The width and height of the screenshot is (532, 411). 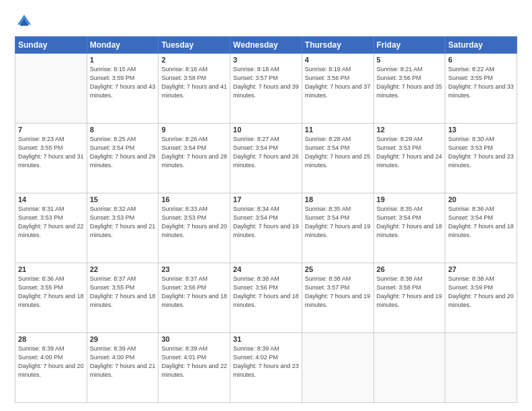 I want to click on header, so click(x=266, y=21).